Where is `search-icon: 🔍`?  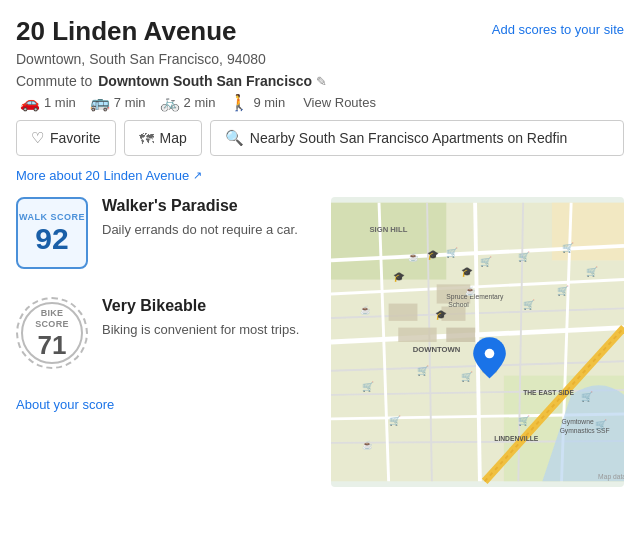
search-icon: 🔍 is located at coordinates (234, 138).